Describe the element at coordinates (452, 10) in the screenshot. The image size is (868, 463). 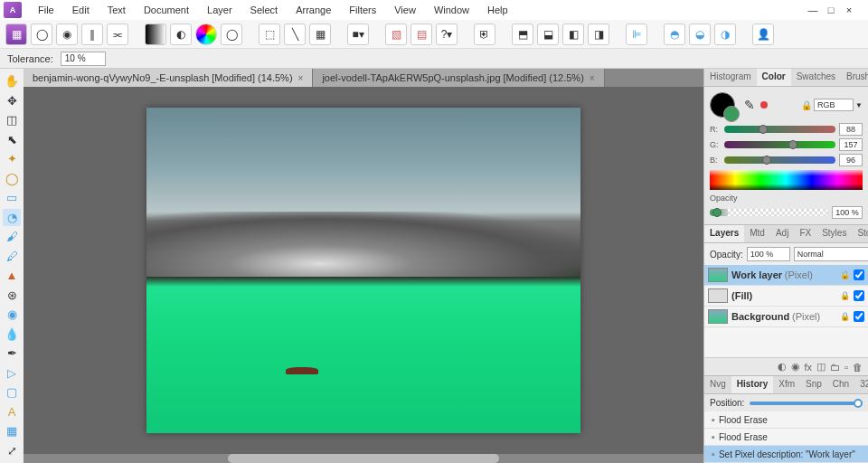
I see `menu-window: Window` at that location.